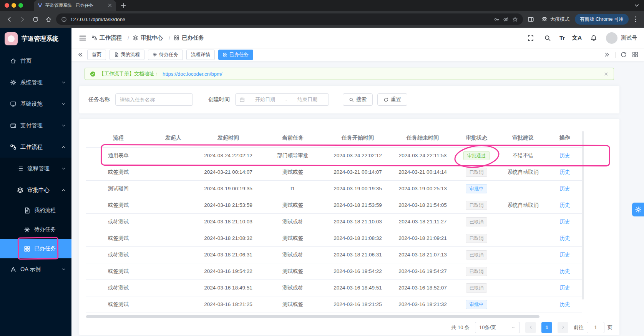  I want to click on password-key-icon, so click(496, 19).